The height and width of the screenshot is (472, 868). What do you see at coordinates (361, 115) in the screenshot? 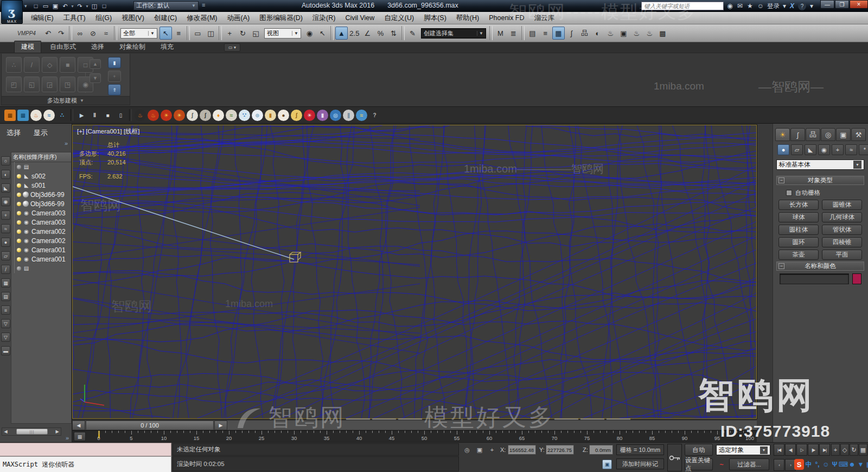
I see `phx-ocean-icon: ≈` at bounding box center [361, 115].